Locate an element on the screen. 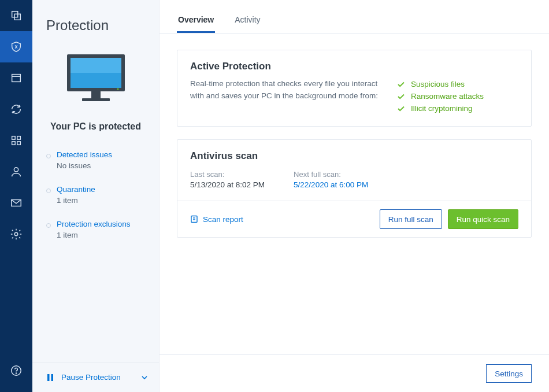 The height and width of the screenshot is (392, 549). nav-item-messages is located at coordinates (16, 203).